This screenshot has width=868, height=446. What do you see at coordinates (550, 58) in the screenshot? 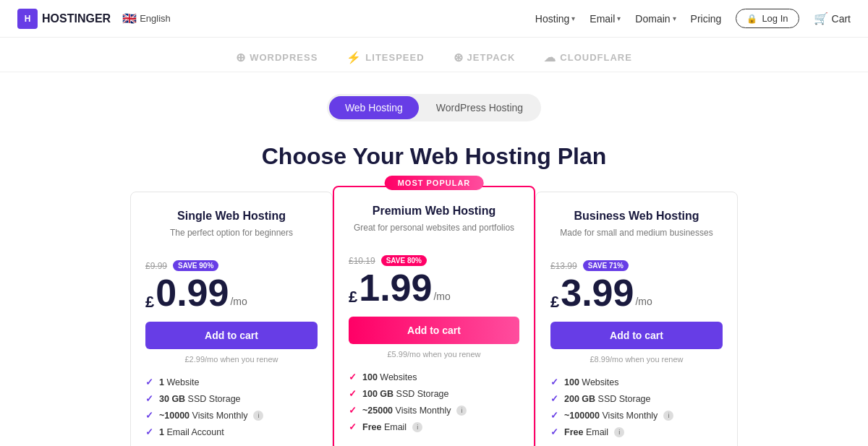
I see `cloudflare-icon: ☁` at bounding box center [550, 58].